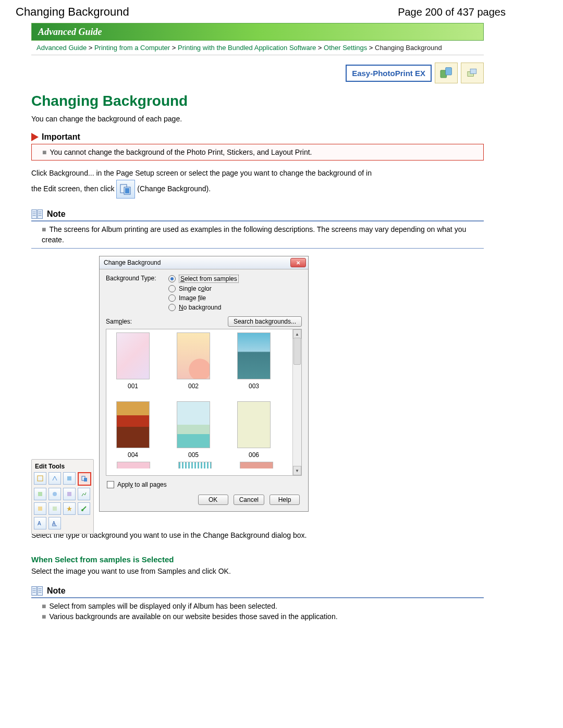 Image resolution: width=563 pixels, height=728 pixels. Describe the element at coordinates (389, 73) in the screenshot. I see `easy-photoprint-badge: Easy-PhotoPrint EX` at that location.